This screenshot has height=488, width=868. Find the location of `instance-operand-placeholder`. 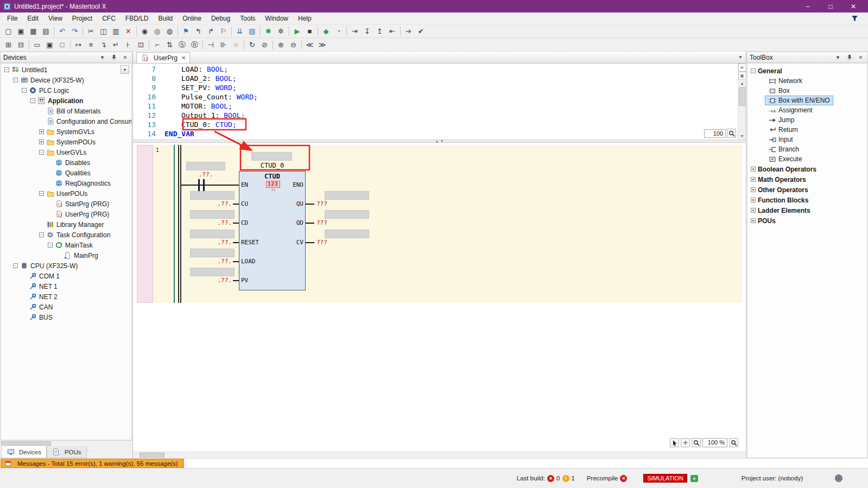

instance-operand-placeholder is located at coordinates (271, 156).